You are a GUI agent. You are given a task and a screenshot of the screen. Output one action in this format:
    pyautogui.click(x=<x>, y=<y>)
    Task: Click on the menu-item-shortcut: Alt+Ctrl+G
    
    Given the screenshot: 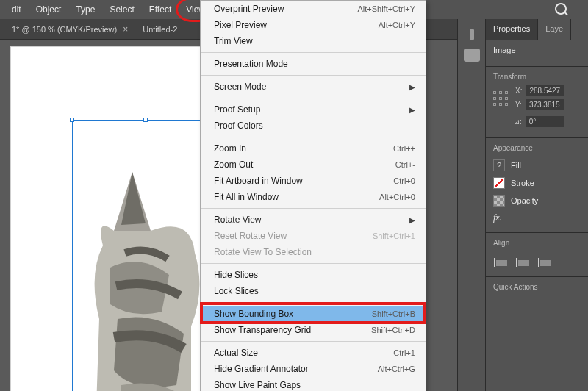 What is the action you would take?
    pyautogui.click(x=397, y=369)
    